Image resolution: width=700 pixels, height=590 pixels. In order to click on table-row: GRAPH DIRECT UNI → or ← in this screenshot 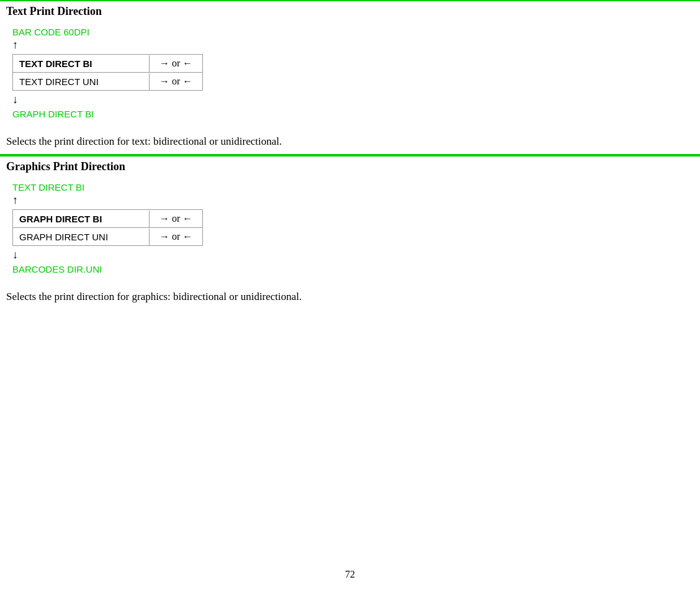, I will do `click(108, 237)`.